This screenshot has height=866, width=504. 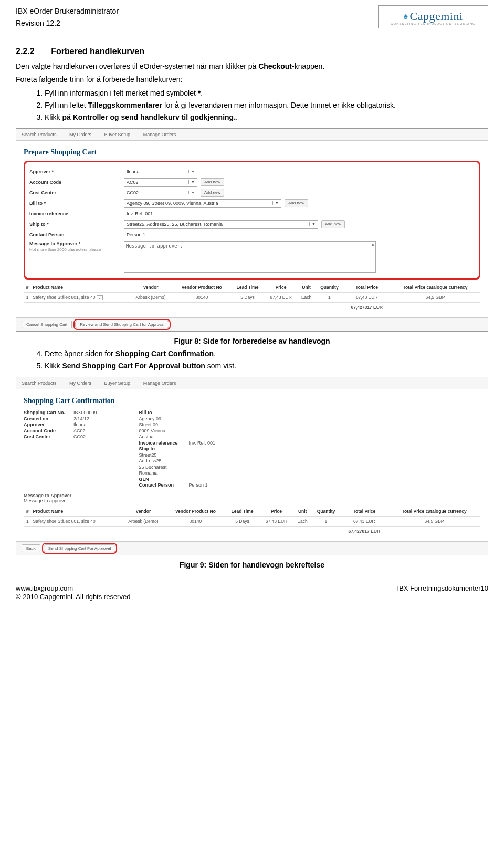 What do you see at coordinates (203, 235) in the screenshot?
I see `contact-person-input: Person 1` at bounding box center [203, 235].